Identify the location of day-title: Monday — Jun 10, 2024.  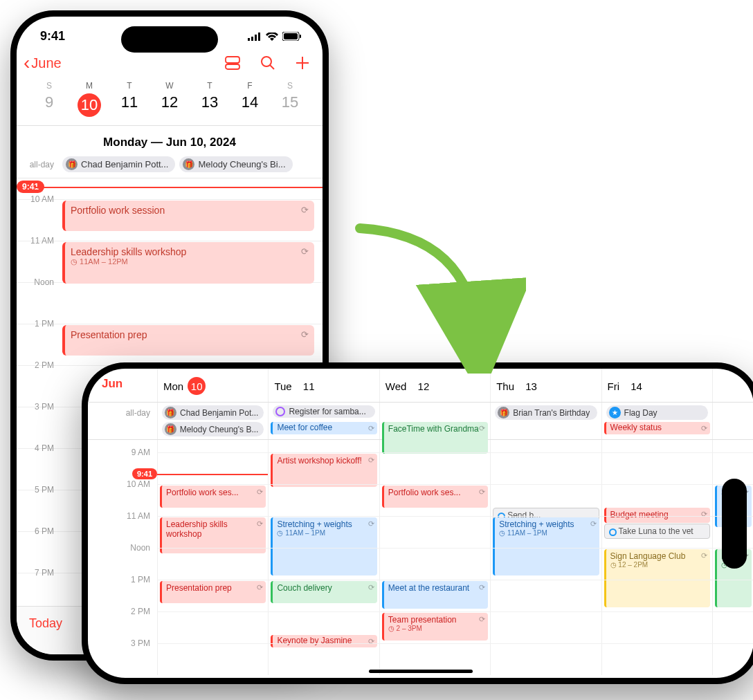
(170, 141).